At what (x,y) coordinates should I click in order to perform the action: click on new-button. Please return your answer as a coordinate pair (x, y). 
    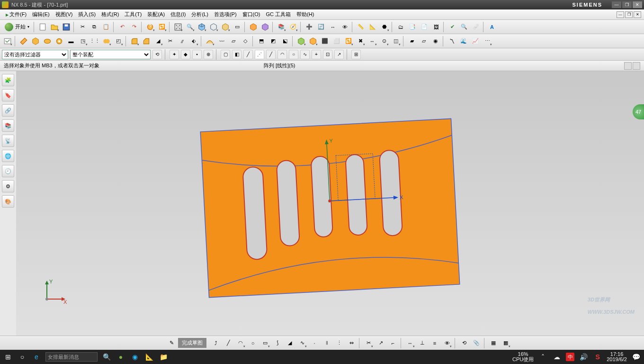
    Looking at the image, I should click on (43, 27).